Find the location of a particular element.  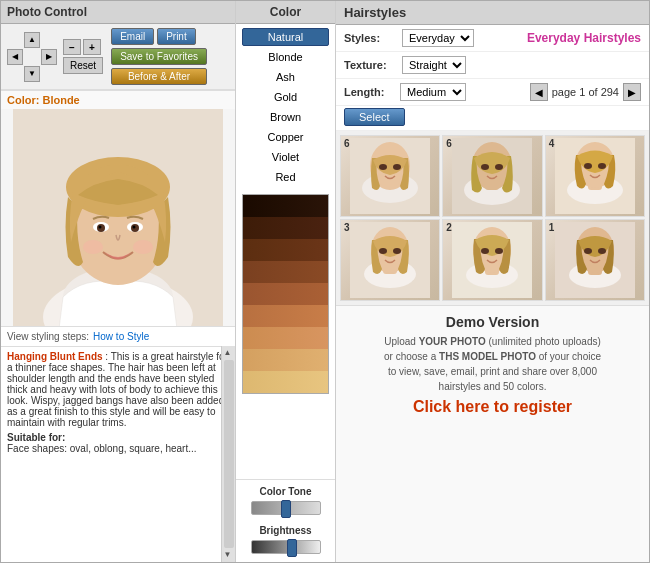

scroll-up-arrow: ▲ is located at coordinates (229, 353).